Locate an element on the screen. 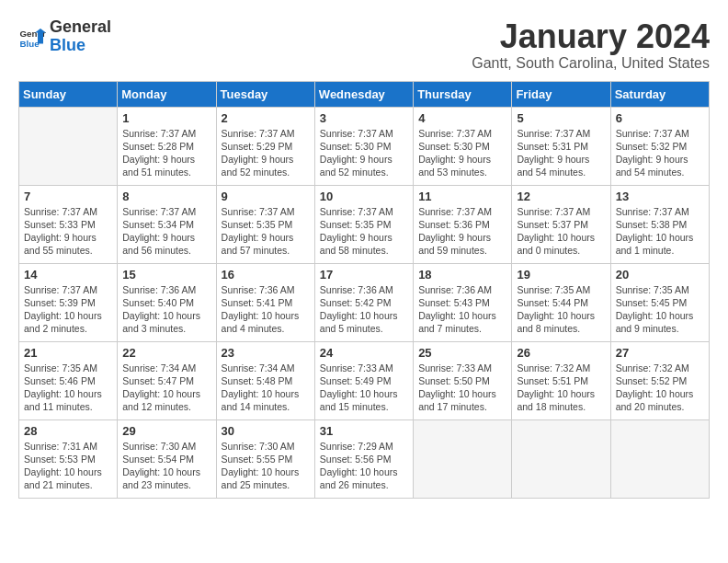  cell-content: Sunrise: 7:35 AM Sunset: 5:45 PM Dayligh… is located at coordinates (660, 309).